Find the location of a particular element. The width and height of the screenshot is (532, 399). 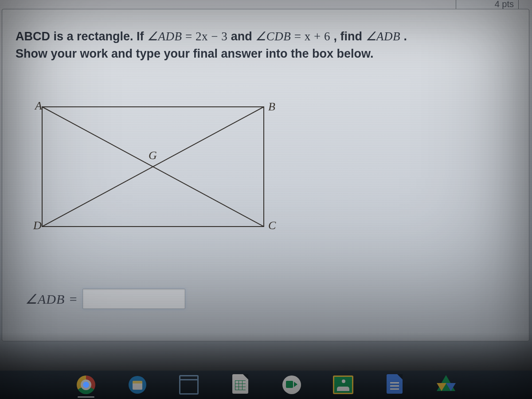

label-D: D is located at coordinates (37, 225).